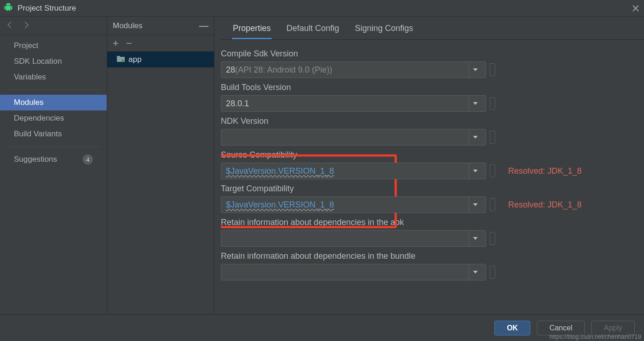 The width and height of the screenshot is (644, 341). What do you see at coordinates (54, 165) in the screenshot?
I see `sidebar: Project SDK Location Variables Modules D…` at bounding box center [54, 165].